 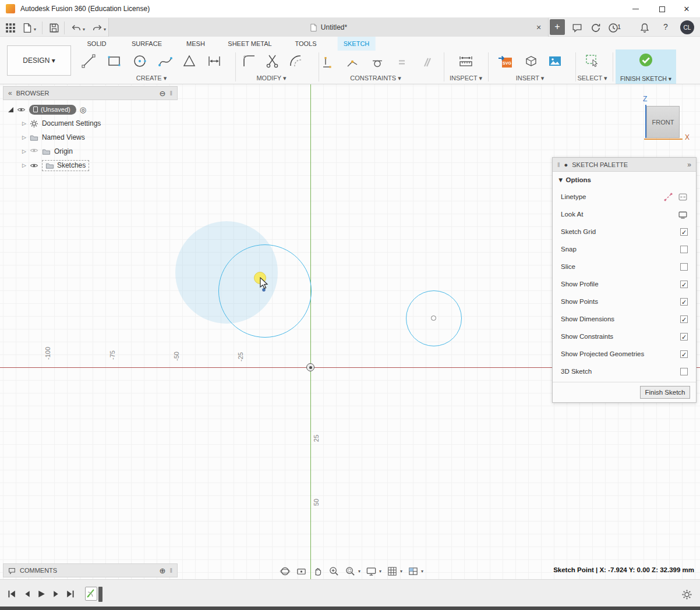 What do you see at coordinates (10, 28) in the screenshot?
I see `app-grid-icon` at bounding box center [10, 28].